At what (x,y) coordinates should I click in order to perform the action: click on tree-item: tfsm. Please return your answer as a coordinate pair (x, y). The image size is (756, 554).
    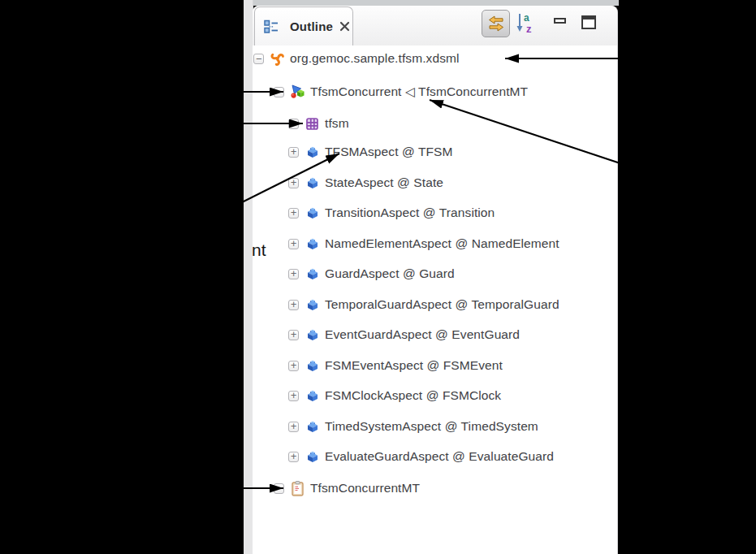
    Looking at the image, I should click on (318, 123).